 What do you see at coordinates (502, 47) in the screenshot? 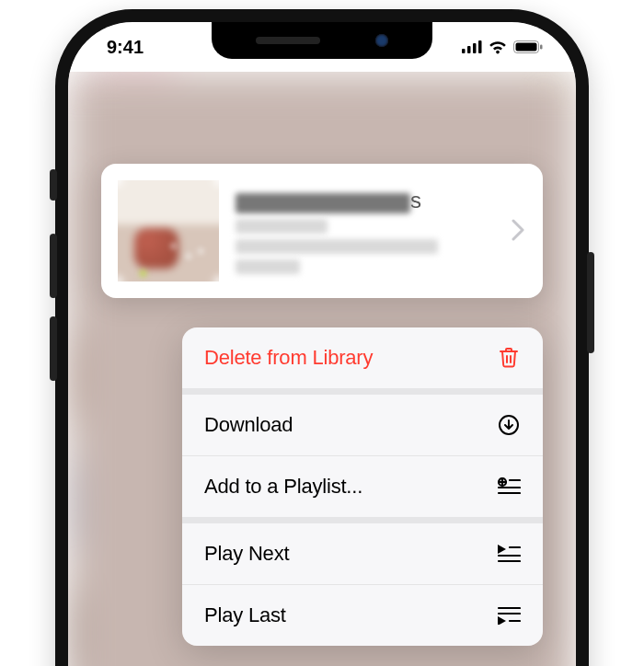
I see `status-right` at bounding box center [502, 47].